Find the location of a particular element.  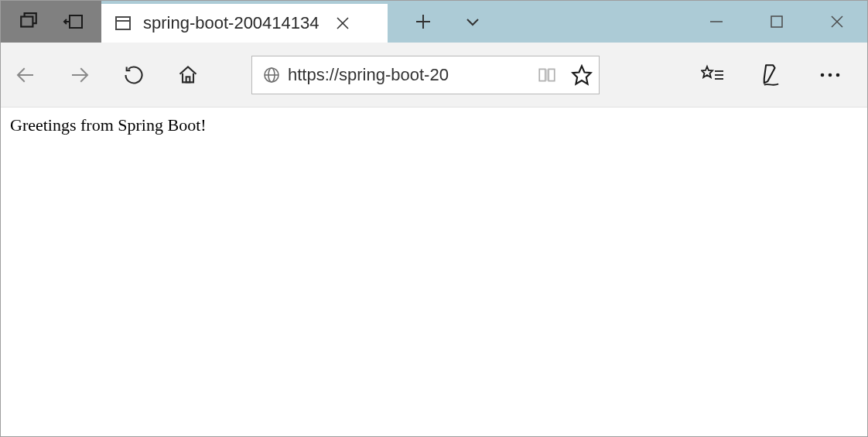

maximize-button is located at coordinates (777, 22).